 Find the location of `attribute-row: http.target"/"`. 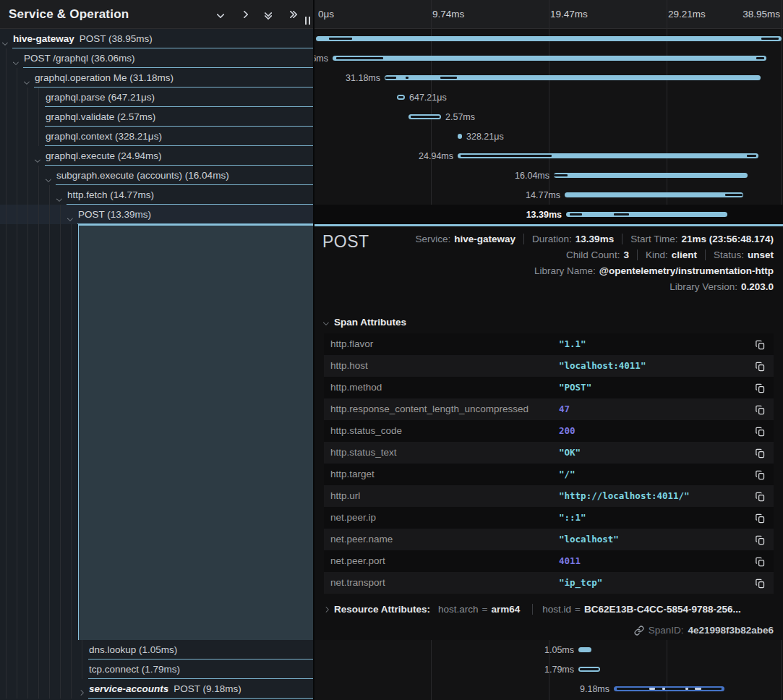

attribute-row: http.target"/" is located at coordinates (549, 474).